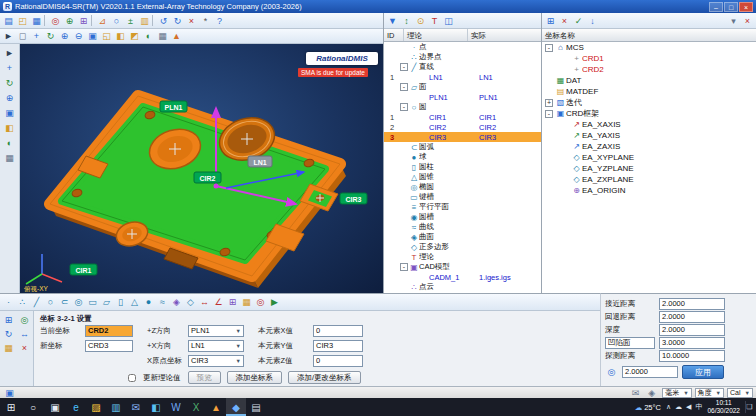 This screenshot has height=416, width=756. Describe the element at coordinates (716, 7) in the screenshot. I see `minimize-button: –` at that location.